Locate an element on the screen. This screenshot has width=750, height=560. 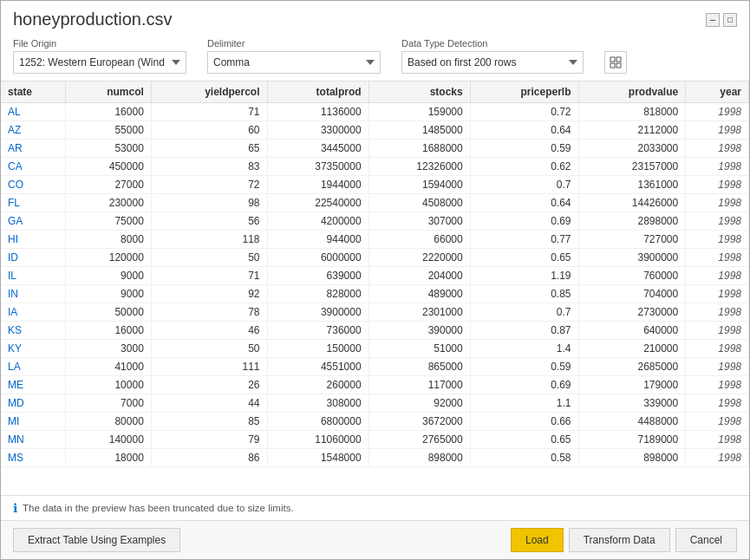
cell-r2-c2: 65 is located at coordinates (209, 149).